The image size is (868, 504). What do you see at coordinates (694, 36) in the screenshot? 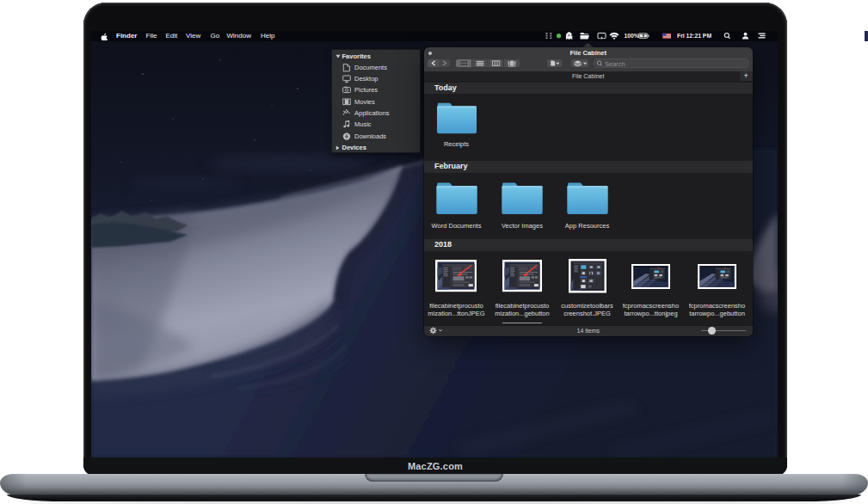
I see `svg-text: Fri 12:21 PM` at bounding box center [694, 36].